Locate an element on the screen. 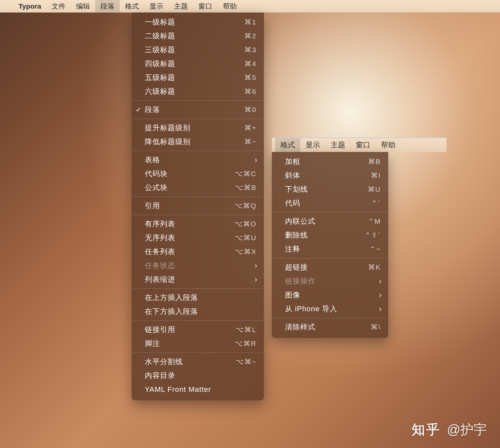 The height and width of the screenshot is (448, 500). format-menu-item: 清除样式⌘\ is located at coordinates (330, 327).